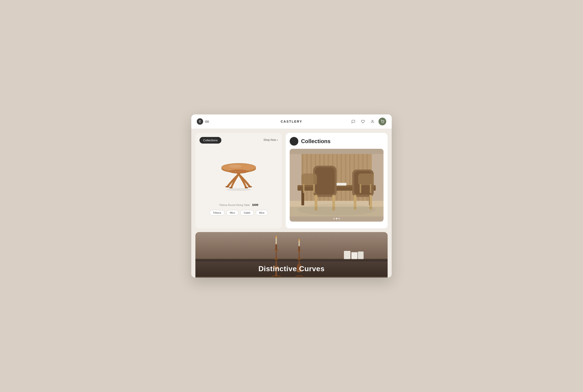 This screenshot has width=583, height=392. What do you see at coordinates (210, 140) in the screenshot?
I see `collections-badge: Collections` at bounding box center [210, 140].